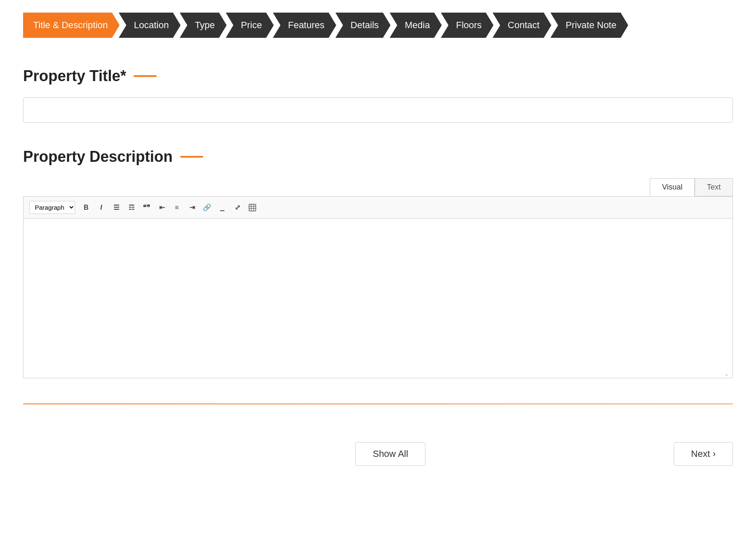 The width and height of the screenshot is (756, 538). I want to click on breadcrumb-item-title-desc: Title & Description, so click(71, 25).